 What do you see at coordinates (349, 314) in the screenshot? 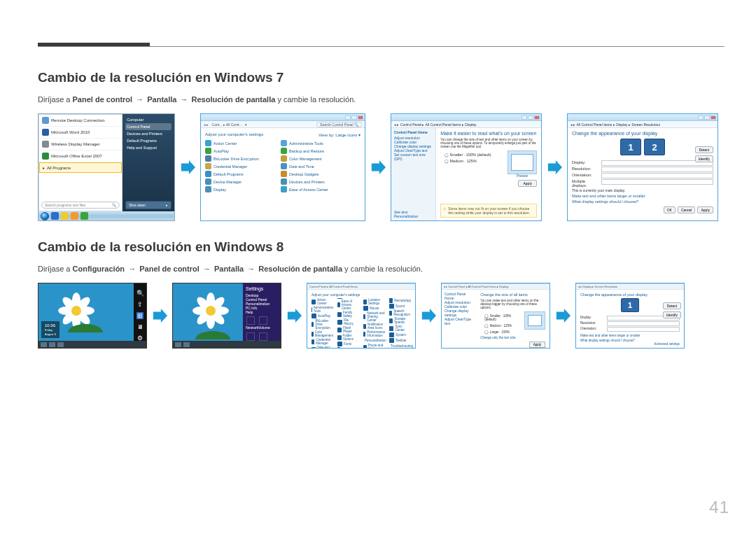
I see `control-panel-item: Family Safety` at bounding box center [349, 314].